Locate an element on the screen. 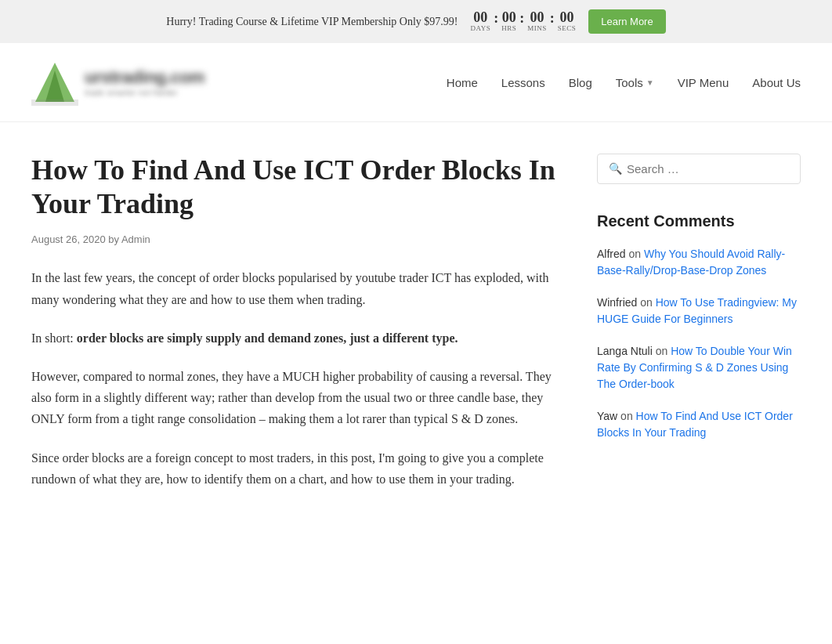 Image resolution: width=832 pixels, height=644 pixels. comment-author-0: Alfred is located at coordinates (611, 254).